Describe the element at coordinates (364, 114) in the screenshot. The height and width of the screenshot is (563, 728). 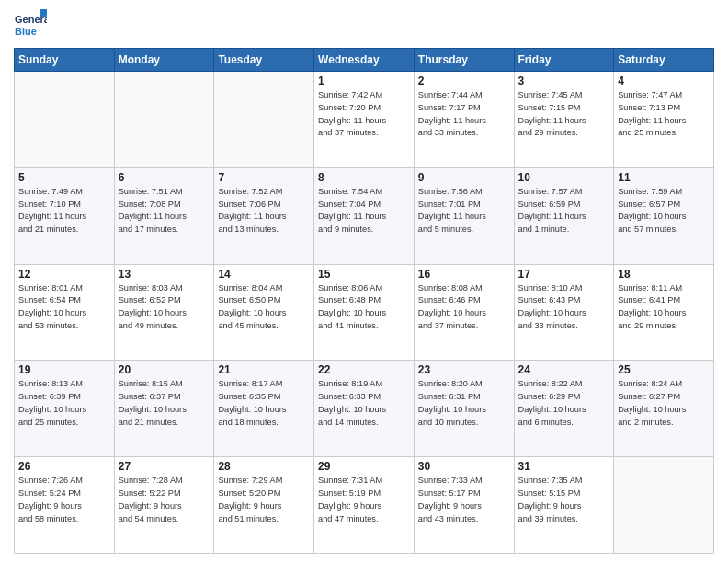
I see `day-info: Sunrise: 7:42 AM Sunset: 7:20 PM Dayligh…` at that location.